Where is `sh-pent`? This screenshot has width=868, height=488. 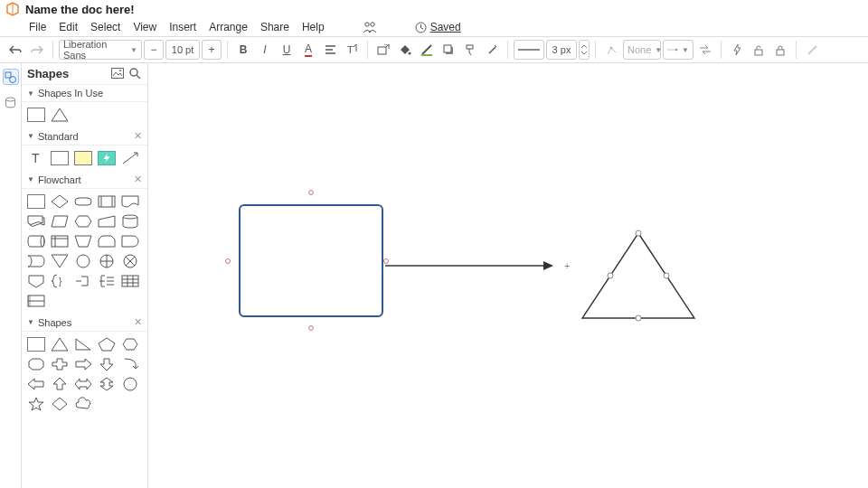
sh-pent is located at coordinates (107, 344).